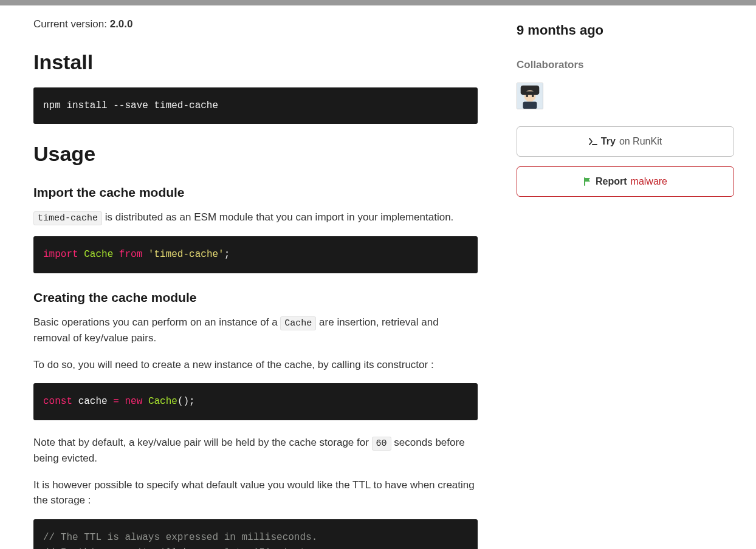 Image resolution: width=756 pixels, height=549 pixels. I want to click on collaborators-label: Collaborators, so click(625, 65).